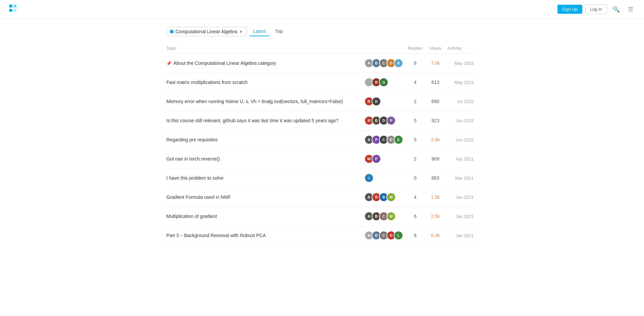 This screenshot has height=316, width=644. Describe the element at coordinates (322, 63) in the screenshot. I see `table-row: 📌About the Computational Linear Algebra …` at that location.